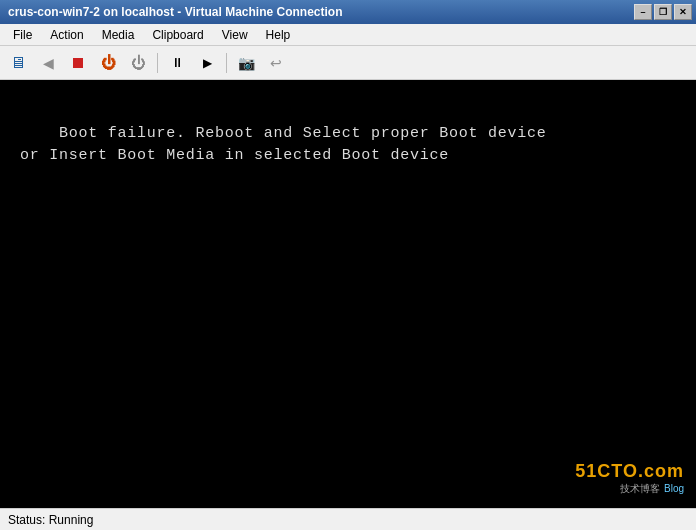 The image size is (696, 530). What do you see at coordinates (683, 12) in the screenshot?
I see `close-button: ✕` at bounding box center [683, 12].